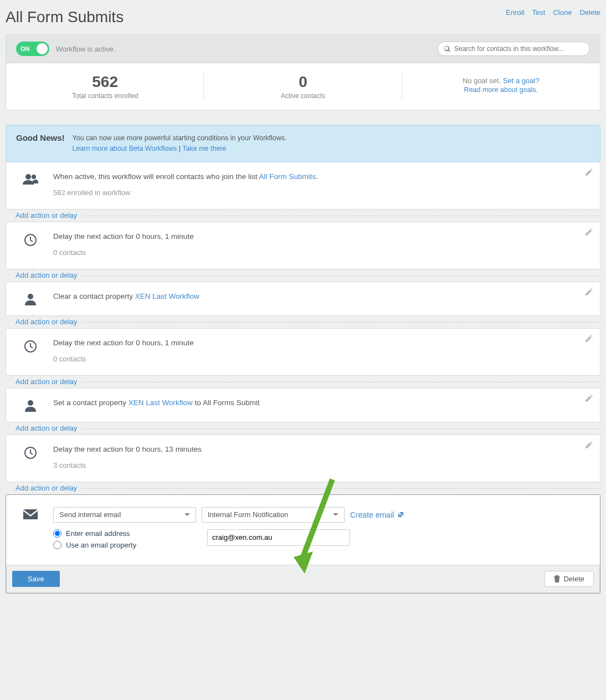 The image size is (606, 700). I want to click on external-link-icon, so click(401, 515).